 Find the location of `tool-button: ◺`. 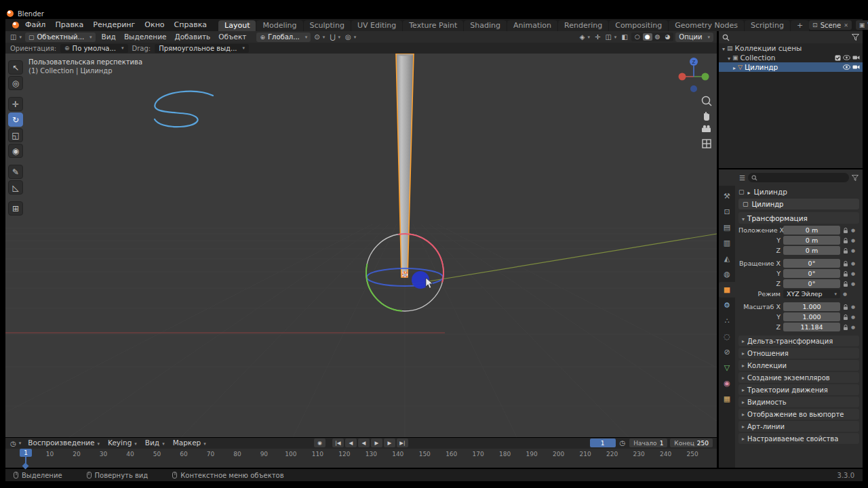

tool-button: ◺ is located at coordinates (16, 187).